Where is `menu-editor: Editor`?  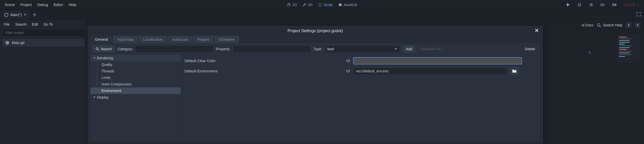
menu-editor: Editor is located at coordinates (58, 5).